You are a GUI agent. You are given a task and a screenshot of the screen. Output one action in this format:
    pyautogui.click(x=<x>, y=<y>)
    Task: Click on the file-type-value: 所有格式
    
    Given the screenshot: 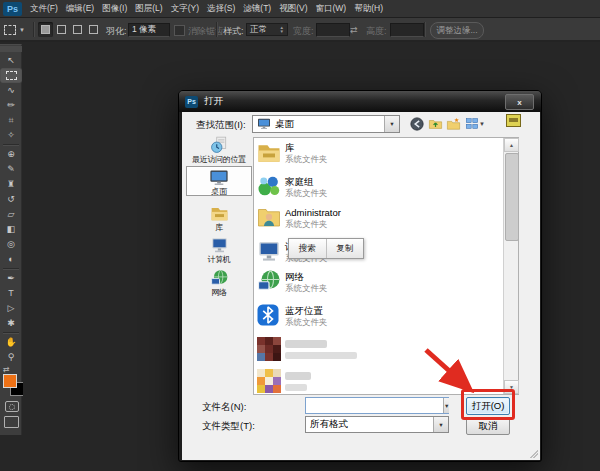 What is the action you would take?
    pyautogui.click(x=370, y=424)
    